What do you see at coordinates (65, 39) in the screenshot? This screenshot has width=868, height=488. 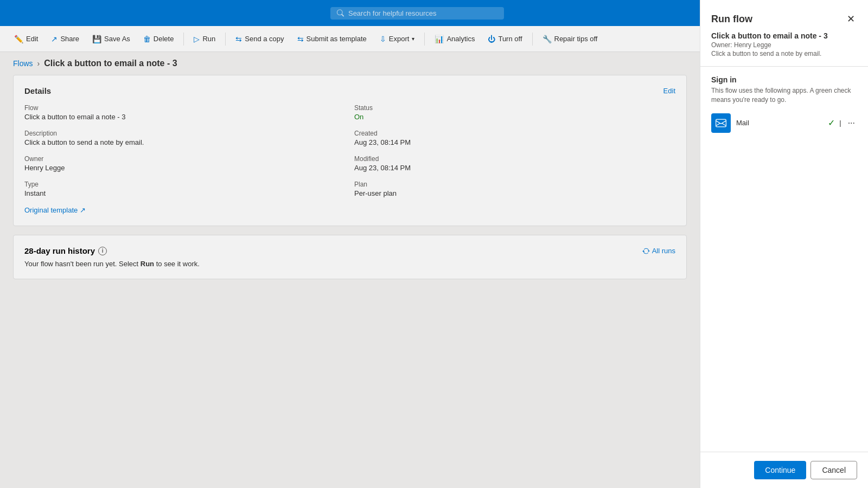 I see `share-button: ↗ Share` at bounding box center [65, 39].